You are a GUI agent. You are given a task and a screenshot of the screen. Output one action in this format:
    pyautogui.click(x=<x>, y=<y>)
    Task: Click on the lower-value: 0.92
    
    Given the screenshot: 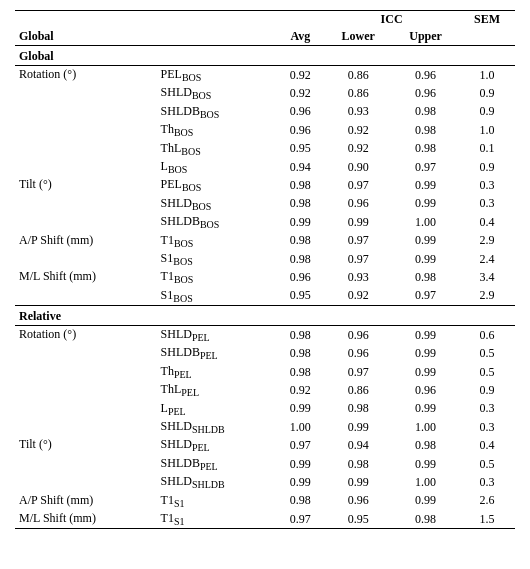 What is the action you would take?
    pyautogui.click(x=358, y=296)
    